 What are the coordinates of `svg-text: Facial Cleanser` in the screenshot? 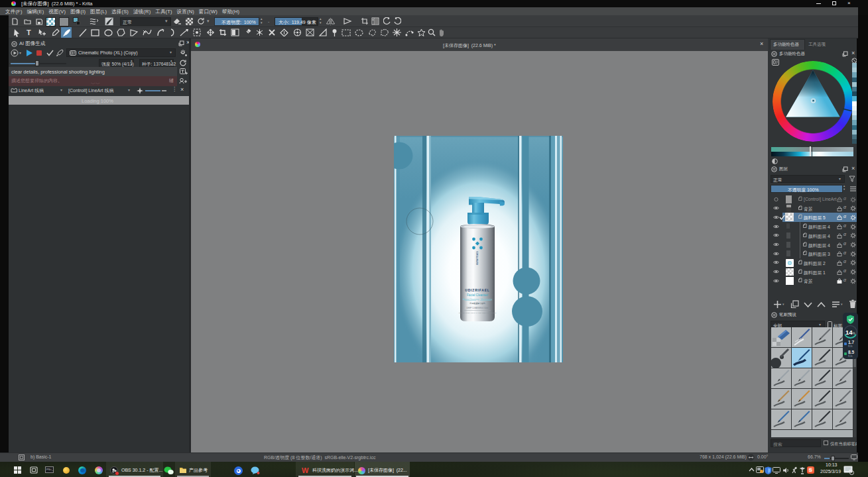 It's located at (477, 295).